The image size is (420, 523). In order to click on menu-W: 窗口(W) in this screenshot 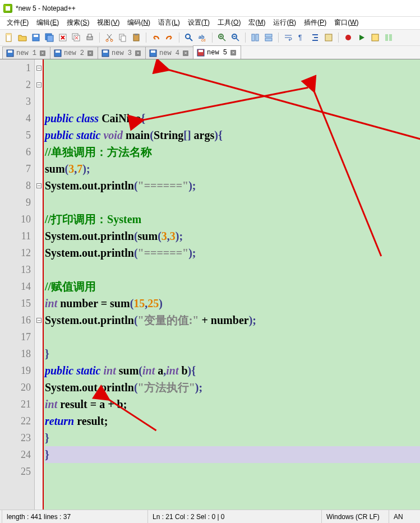, I will do `click(347, 23)`.